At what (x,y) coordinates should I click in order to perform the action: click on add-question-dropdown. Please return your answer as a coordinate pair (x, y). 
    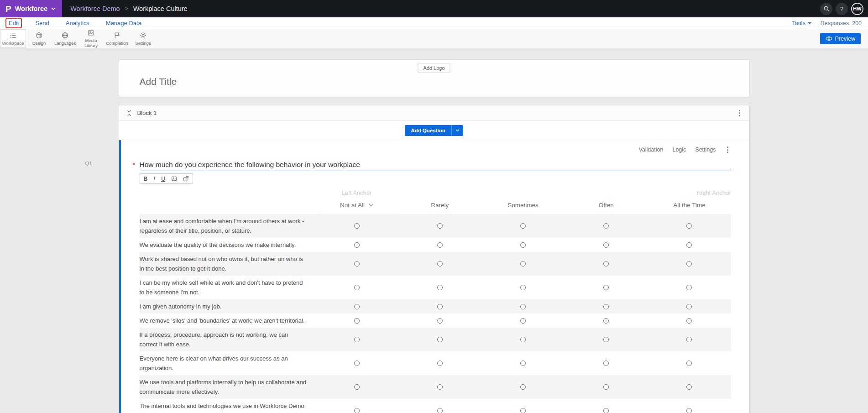
    Looking at the image, I should click on (457, 131).